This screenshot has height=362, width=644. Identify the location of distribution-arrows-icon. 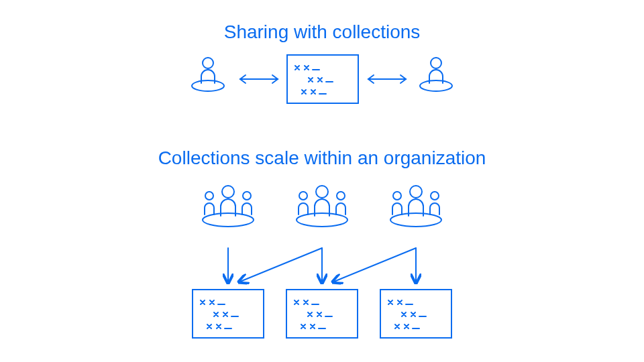
(322, 268).